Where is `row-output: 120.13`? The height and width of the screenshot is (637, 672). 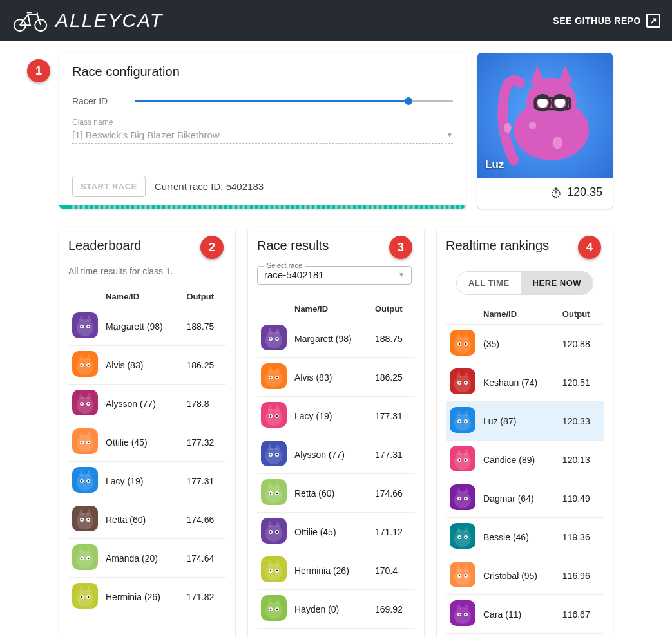 row-output: 120.13 is located at coordinates (581, 460).